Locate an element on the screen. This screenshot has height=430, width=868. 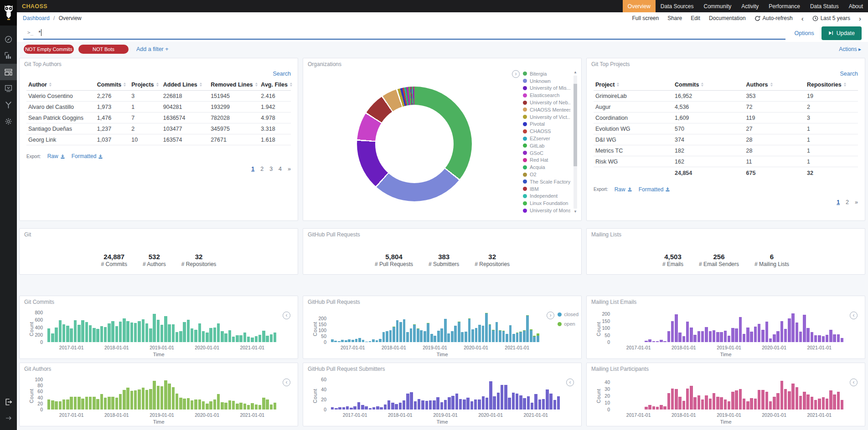
org-legend-item-bitergia: Bitergia is located at coordinates (547, 74).